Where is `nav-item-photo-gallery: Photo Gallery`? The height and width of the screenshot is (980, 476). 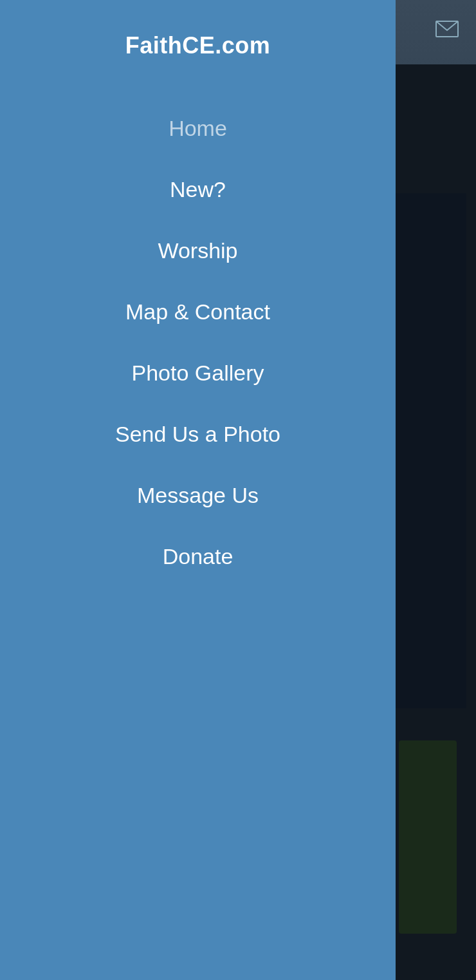
nav-item-photo-gallery: Photo Gallery is located at coordinates (198, 373).